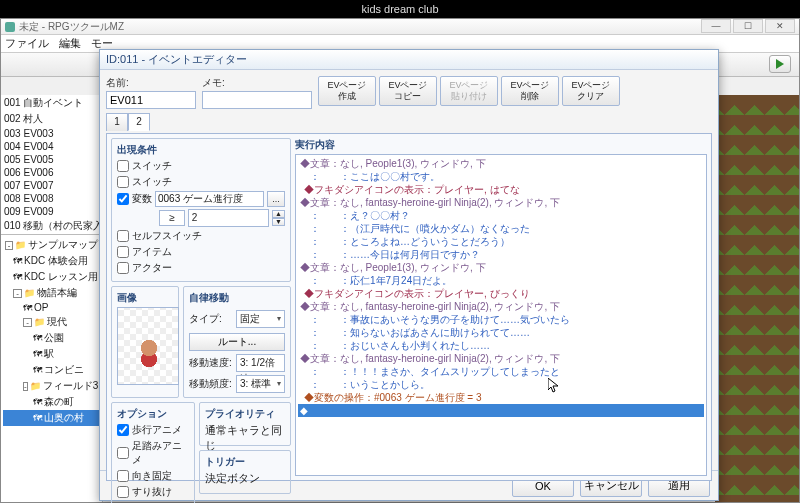  Describe the element at coordinates (123, 236) in the screenshot. I see `selfswitch-check` at that location.